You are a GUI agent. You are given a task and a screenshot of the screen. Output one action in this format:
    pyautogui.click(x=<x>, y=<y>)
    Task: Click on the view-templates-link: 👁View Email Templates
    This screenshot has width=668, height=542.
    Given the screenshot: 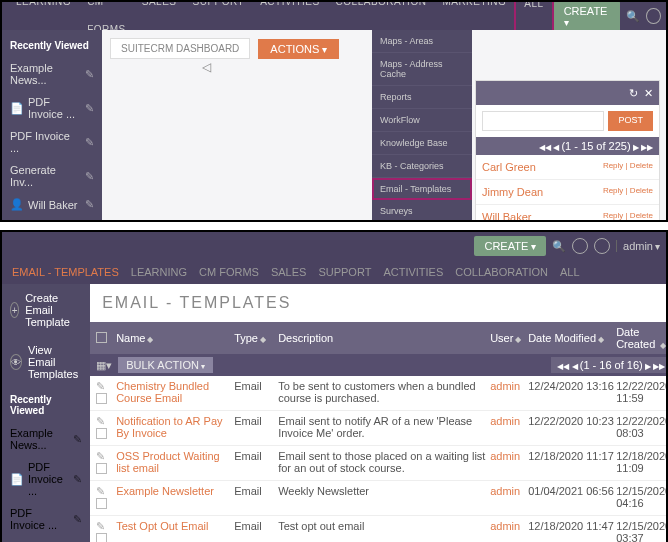 What is the action you would take?
    pyautogui.click(x=46, y=362)
    